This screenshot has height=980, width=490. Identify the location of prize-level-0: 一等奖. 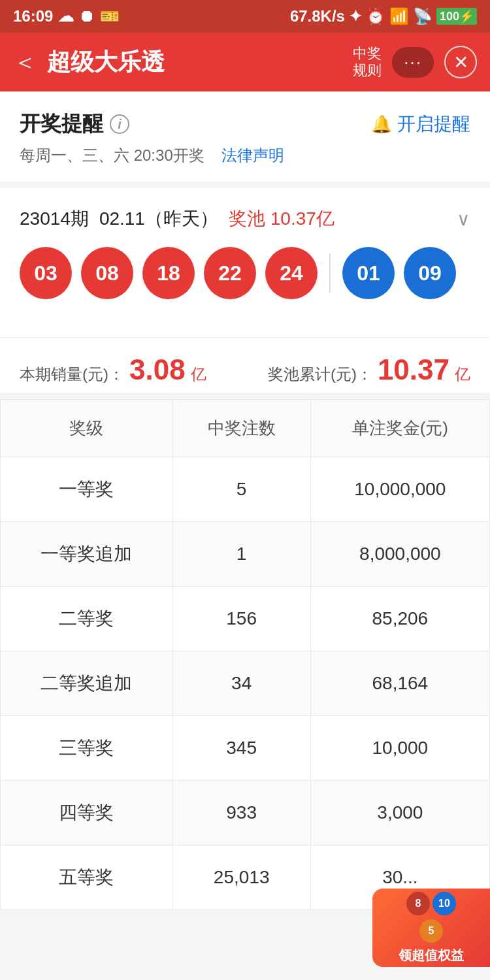
(87, 490).